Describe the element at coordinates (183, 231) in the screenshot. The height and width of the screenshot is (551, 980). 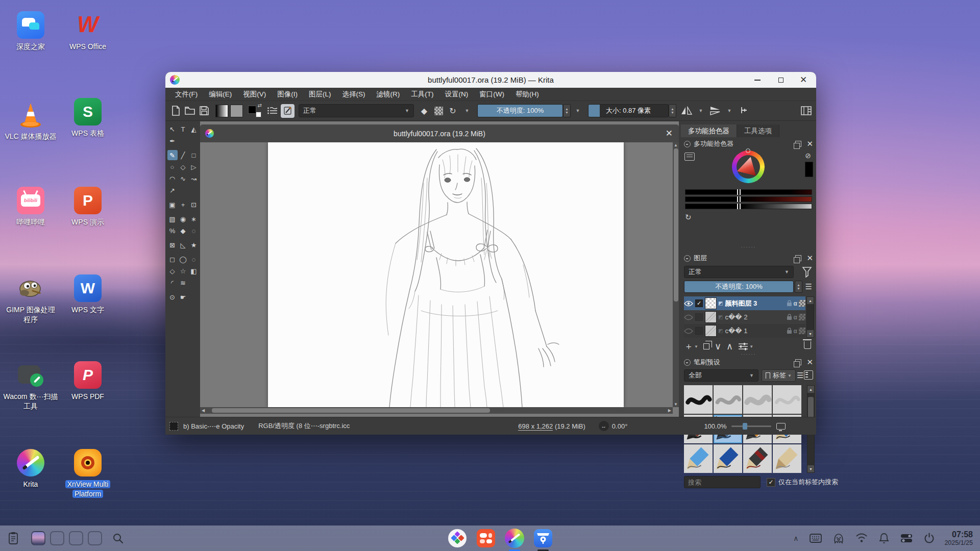
I see `fill-tool: ◆` at that location.